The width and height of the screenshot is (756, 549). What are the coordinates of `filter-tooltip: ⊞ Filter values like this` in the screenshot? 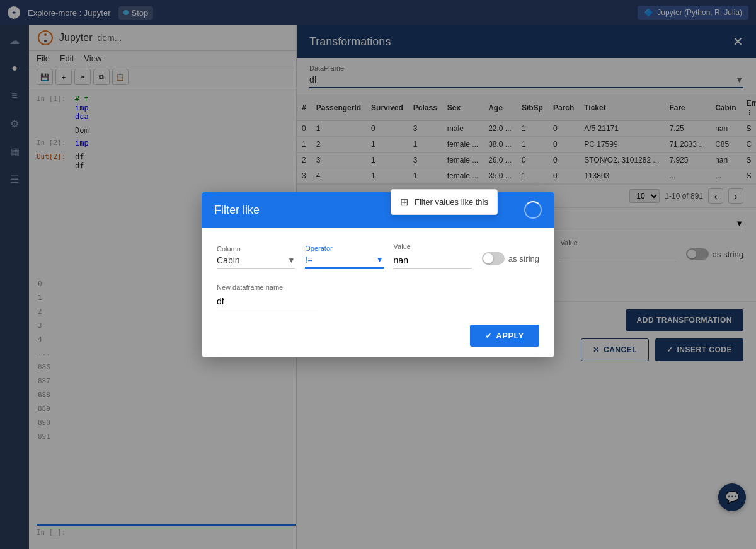 It's located at (444, 202).